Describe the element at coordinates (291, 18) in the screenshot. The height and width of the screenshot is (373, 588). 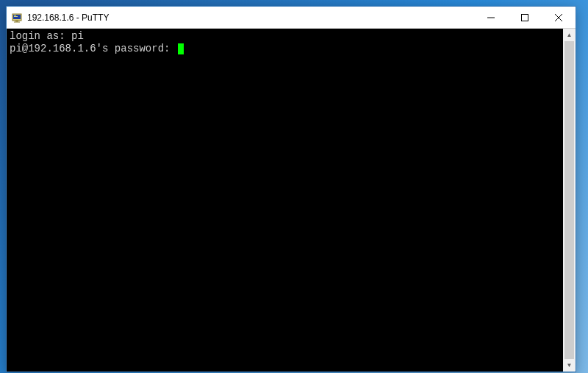
I see `titlebar: 192.168.1.6 - PuTTY` at that location.